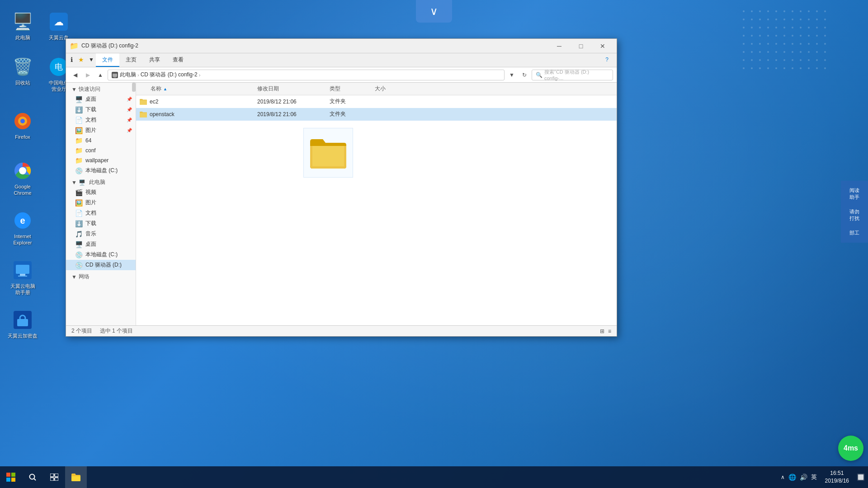 Image resolution: width=868 pixels, height=488 pixels. What do you see at coordinates (101, 150) in the screenshot?
I see `nav-item-conf: 📁 conf` at bounding box center [101, 150].